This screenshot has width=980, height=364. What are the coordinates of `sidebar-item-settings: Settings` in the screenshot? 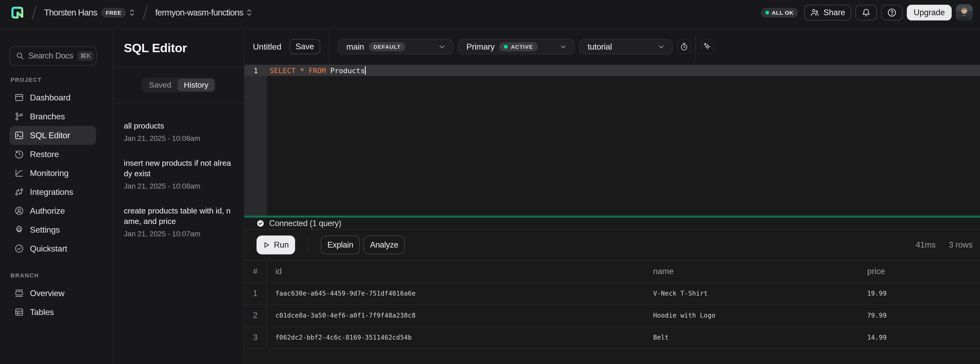 It's located at (52, 230).